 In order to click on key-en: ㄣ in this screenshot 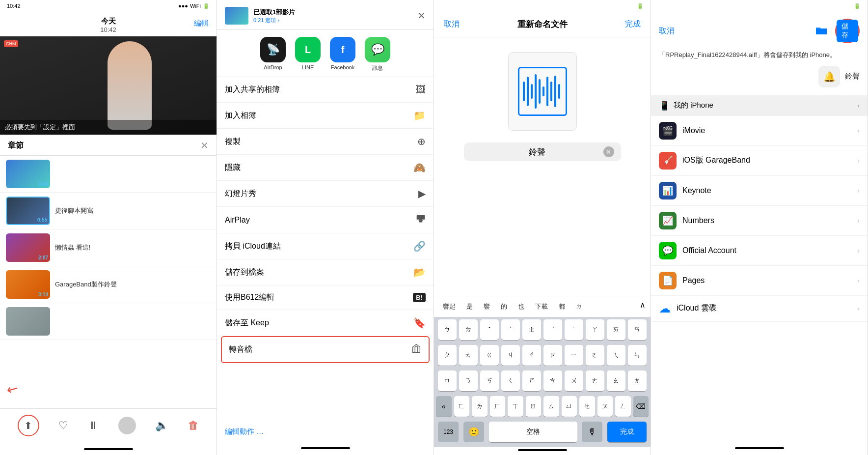, I will do `click(637, 355)`.